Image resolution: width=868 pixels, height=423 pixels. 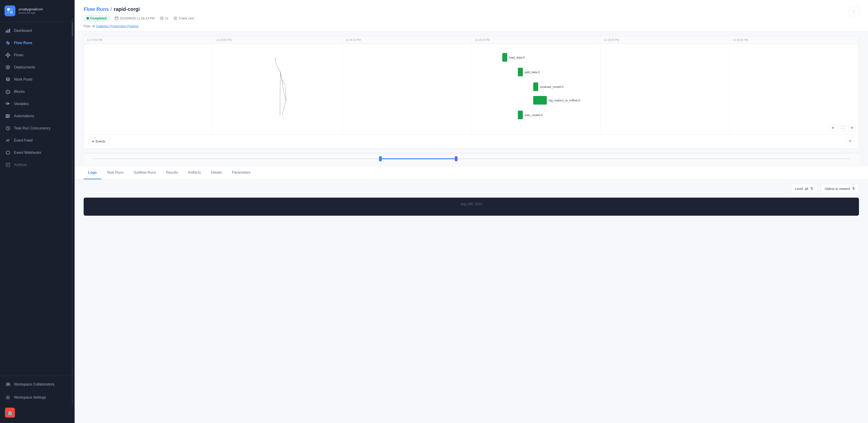 What do you see at coordinates (37, 31) in the screenshot?
I see `sidebar-item-dashboard: Dashboard` at bounding box center [37, 31].